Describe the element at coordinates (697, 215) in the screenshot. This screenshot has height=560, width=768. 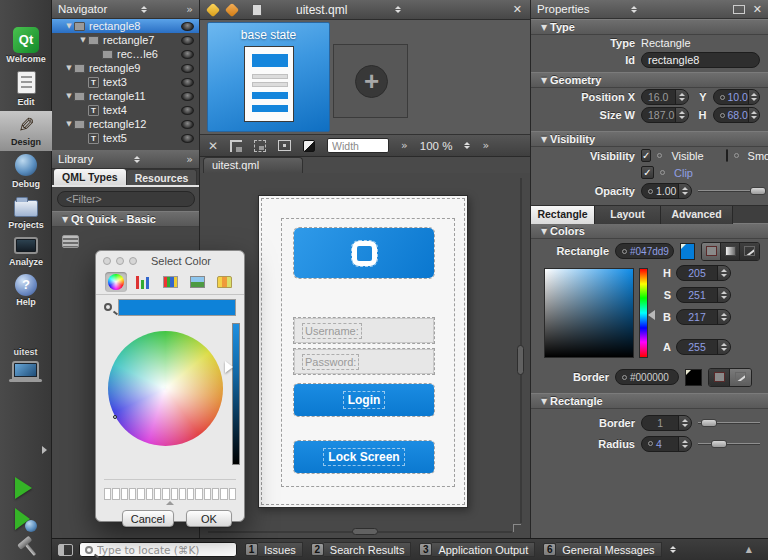
I see `tab-advanced: Advanced` at that location.